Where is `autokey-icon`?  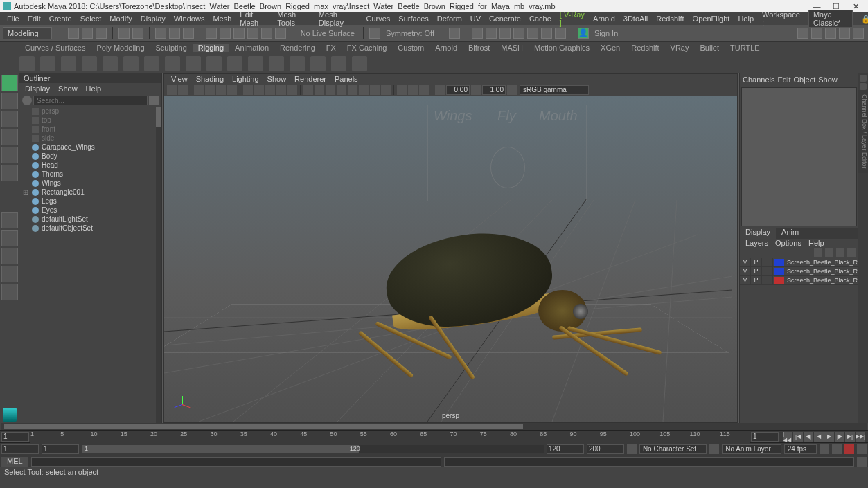 autokey-icon is located at coordinates (837, 449).